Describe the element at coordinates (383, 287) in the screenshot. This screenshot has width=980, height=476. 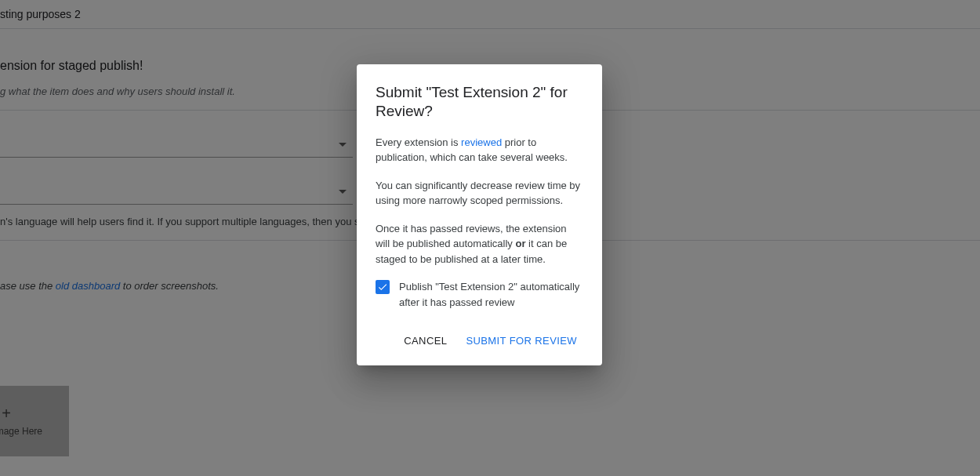
I see `auto-publish-checkbox` at that location.